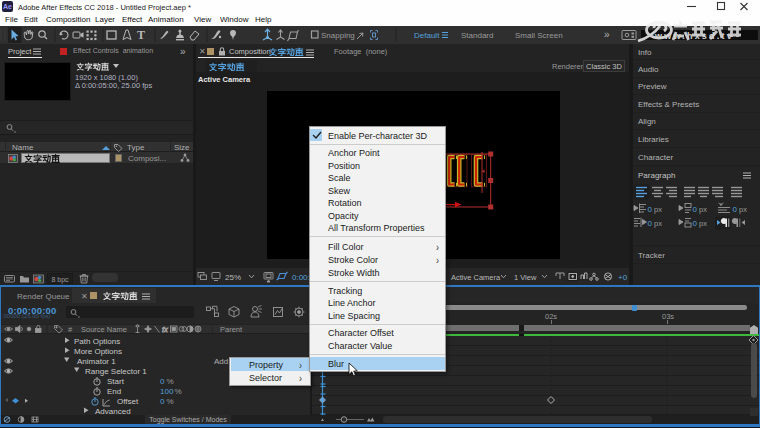  I want to click on svg-text: T, so click(141, 35).